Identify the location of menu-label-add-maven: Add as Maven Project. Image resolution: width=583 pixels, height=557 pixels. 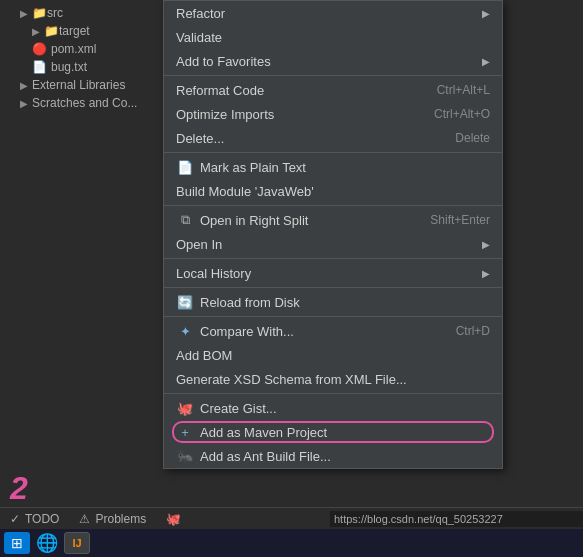
(345, 432).